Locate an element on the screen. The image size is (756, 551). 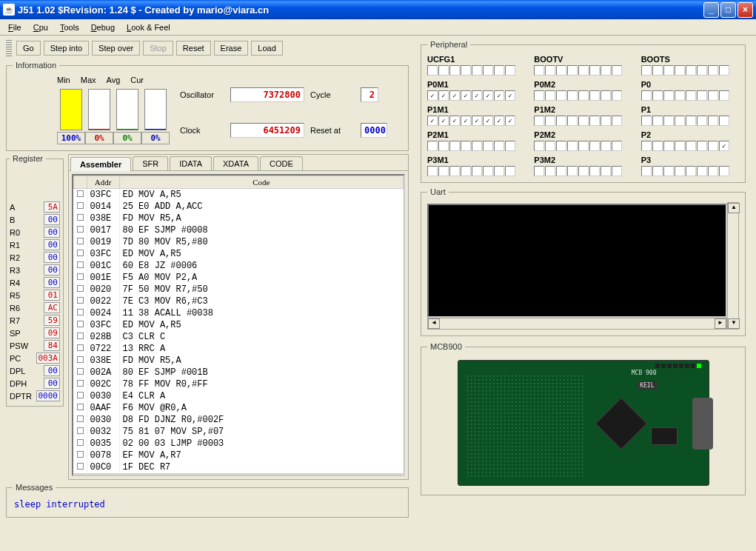
asm-row: 00207F 50 MOV R7,#50 is located at coordinates (238, 290).